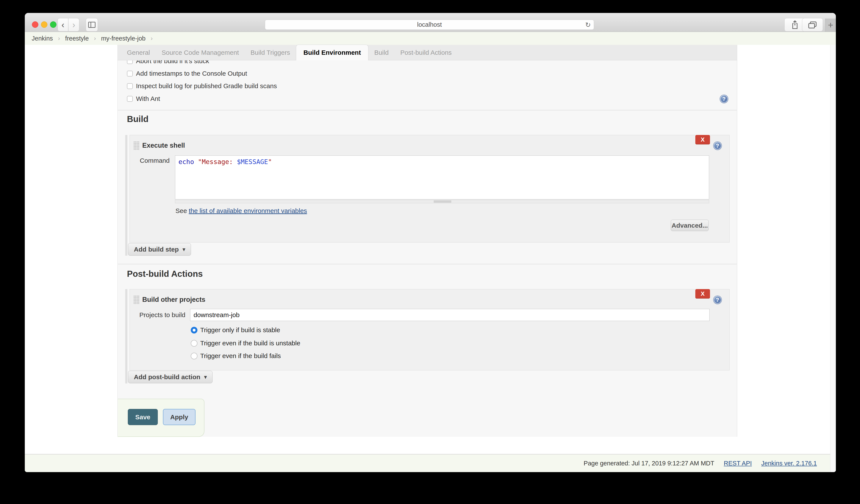 The height and width of the screenshot is (504, 860). Describe the element at coordinates (795, 25) in the screenshot. I see `share-icon` at that location.